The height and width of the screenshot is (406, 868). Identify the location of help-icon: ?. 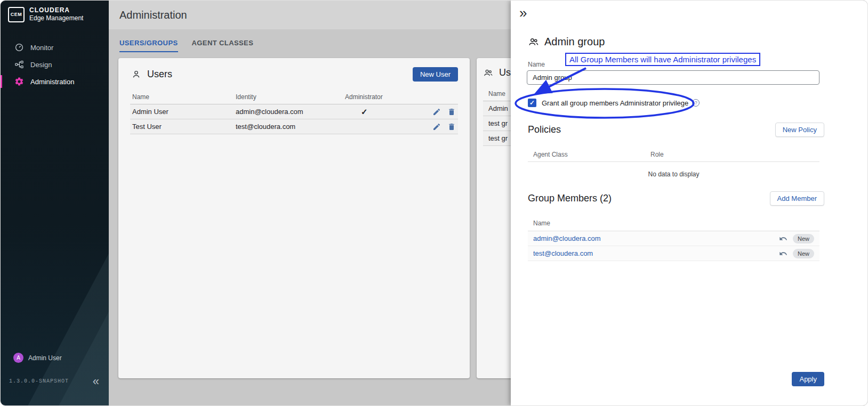
(696, 103).